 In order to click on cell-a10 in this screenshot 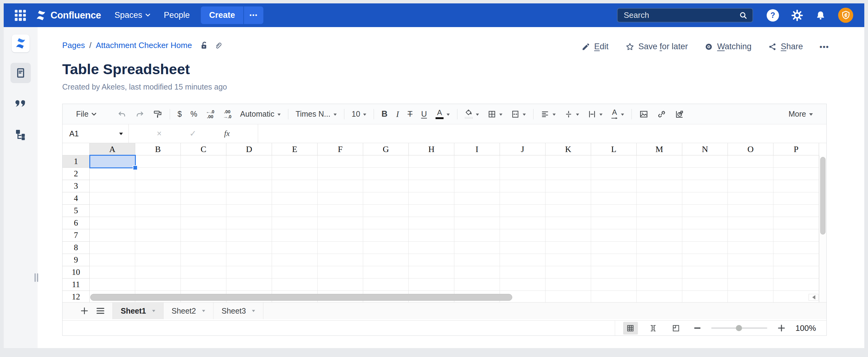, I will do `click(113, 272)`.